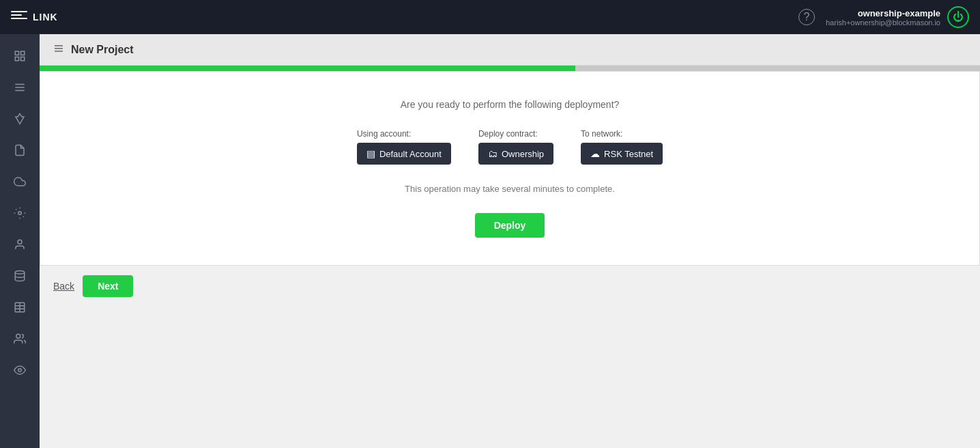 The width and height of the screenshot is (980, 448). Describe the element at coordinates (371, 154) in the screenshot. I see `account-icon: ▤` at that location.